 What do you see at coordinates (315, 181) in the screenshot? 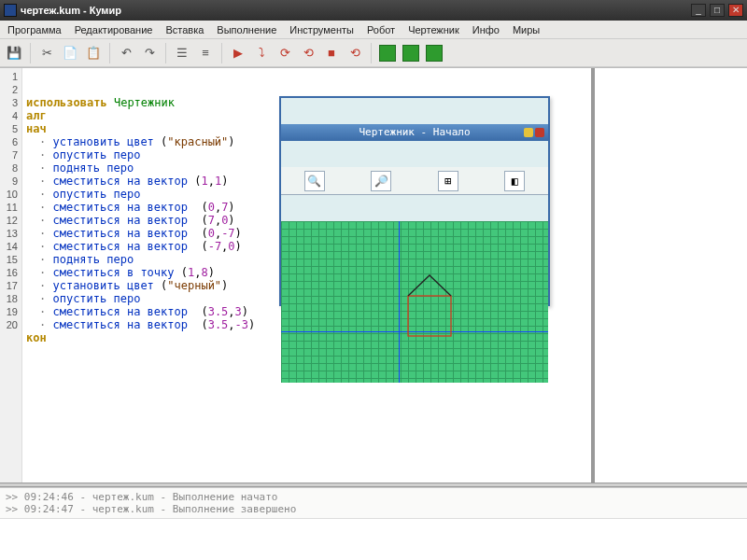
I see `zoom-in-icon: 🔍` at bounding box center [315, 181].